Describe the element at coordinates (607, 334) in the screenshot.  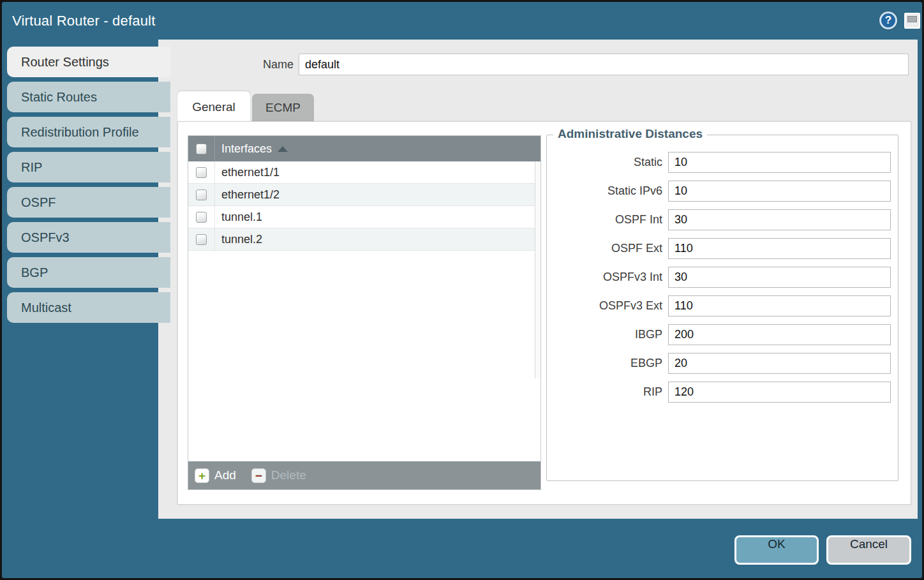
I see `field-label: IBGP` at that location.